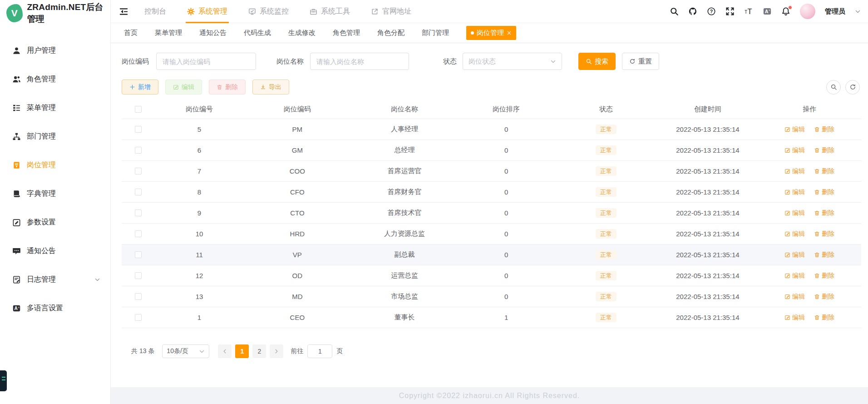 This screenshot has height=404, width=868. I want to click on cell-code: HRD, so click(297, 234).